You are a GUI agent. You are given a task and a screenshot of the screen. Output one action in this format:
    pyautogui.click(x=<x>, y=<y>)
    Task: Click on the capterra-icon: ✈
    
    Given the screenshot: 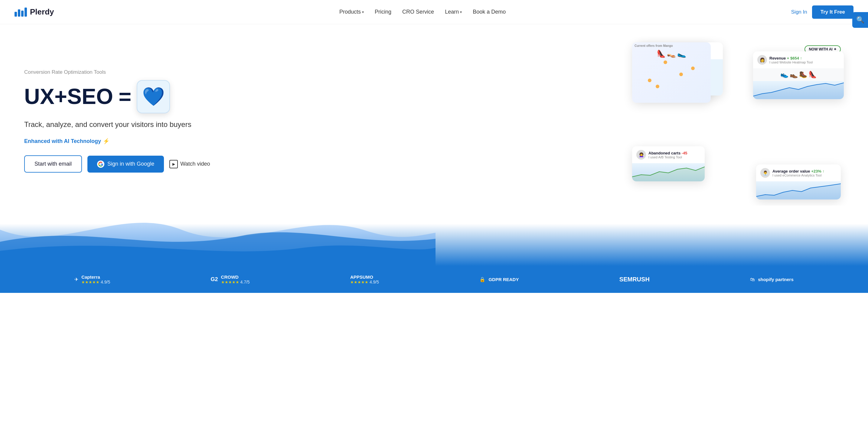 What is the action you would take?
    pyautogui.click(x=76, y=279)
    